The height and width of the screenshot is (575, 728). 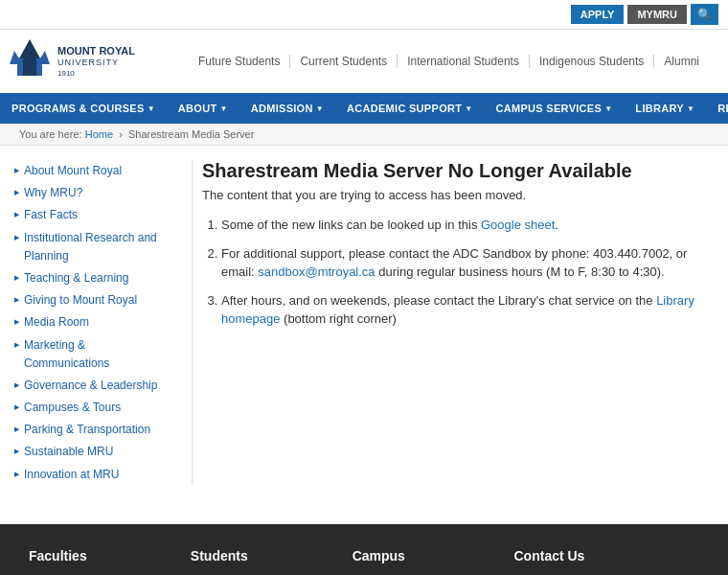 I want to click on page-subtitle: The content that you are trying to acces…, so click(x=458, y=196).